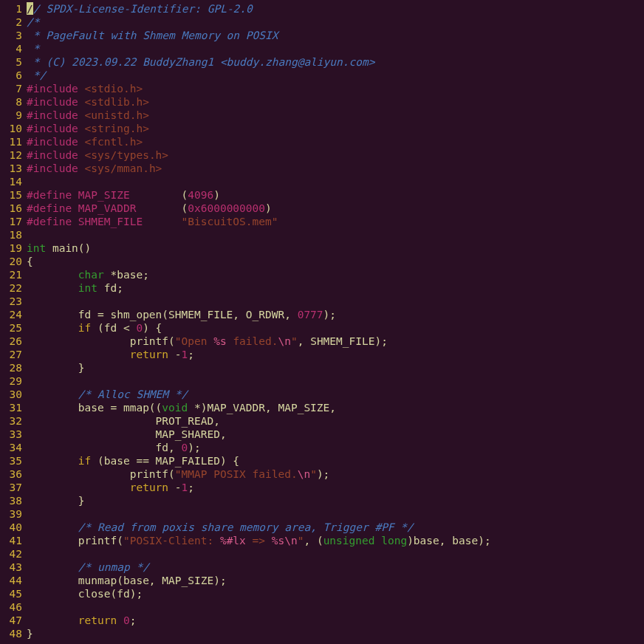 The image size is (644, 644). I want to click on code-line: 21 char *base;, so click(322, 275).